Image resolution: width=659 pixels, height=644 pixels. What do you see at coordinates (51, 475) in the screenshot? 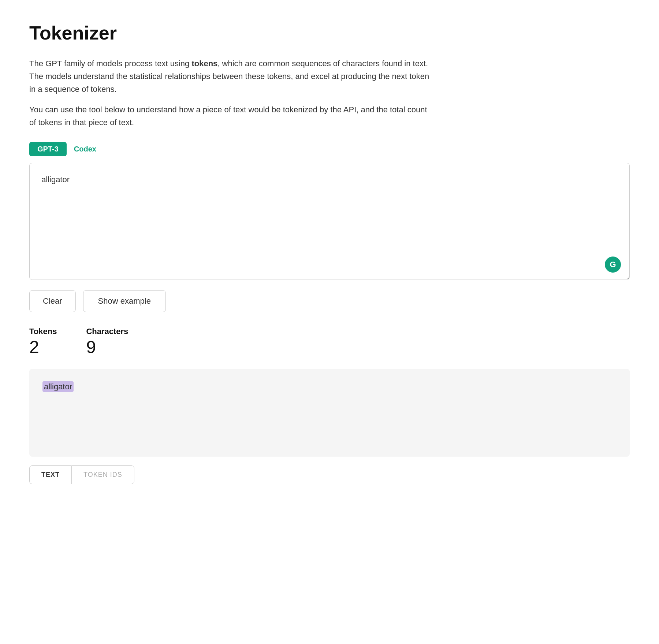
I see `tab-text: TEXT` at bounding box center [51, 475].